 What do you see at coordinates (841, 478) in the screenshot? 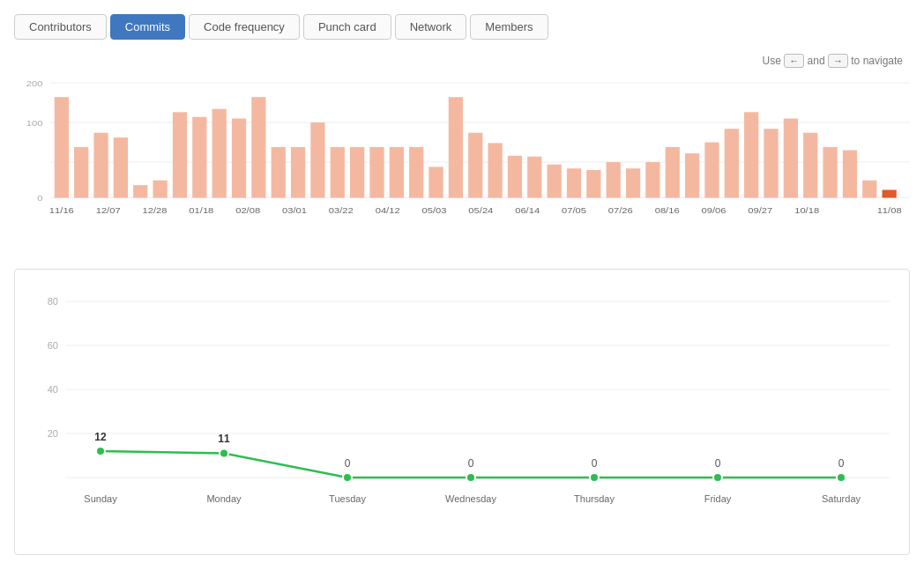
I see `data-point-saturday` at bounding box center [841, 478].